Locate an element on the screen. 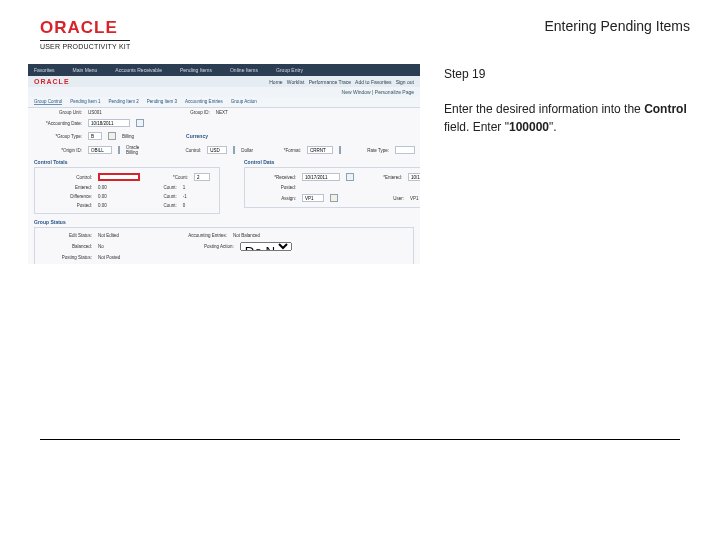 The height and width of the screenshot is (540, 720). instruction-panel: Step 19 Enter the desired information in… is located at coordinates (567, 164).